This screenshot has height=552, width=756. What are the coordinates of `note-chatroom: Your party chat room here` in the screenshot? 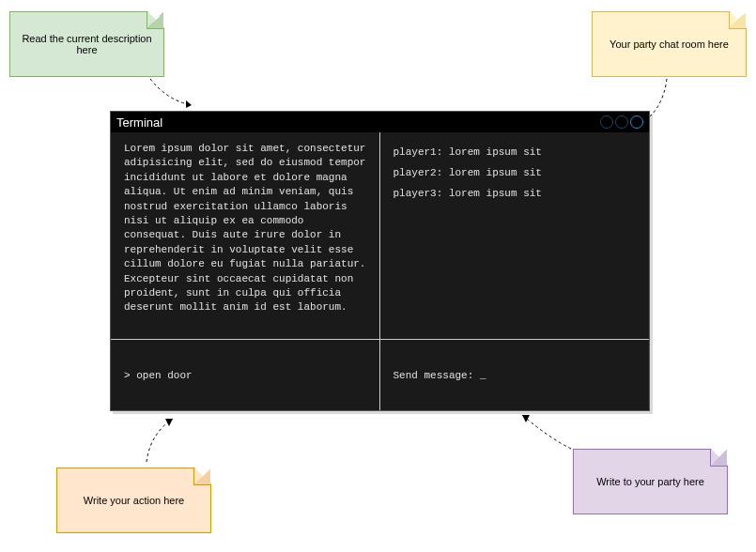 It's located at (669, 44).